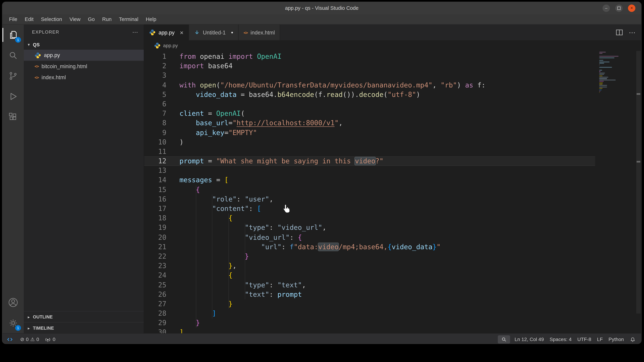  I want to click on line-number: 23, so click(156, 266).